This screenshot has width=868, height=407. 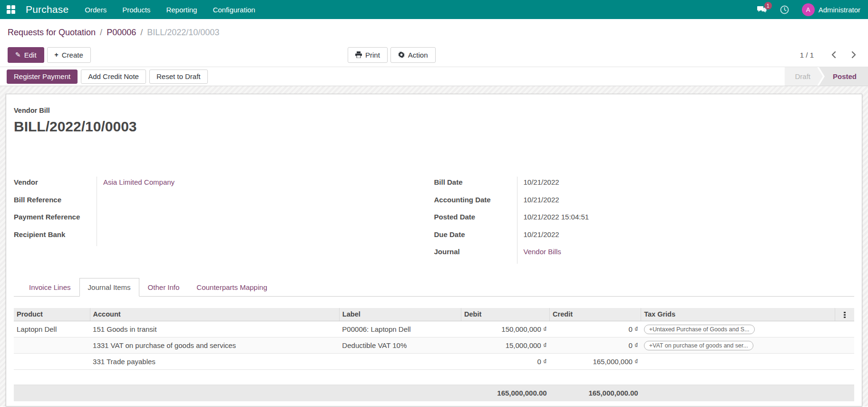 I want to click on document-type-label: Vendor Bill, so click(x=434, y=110).